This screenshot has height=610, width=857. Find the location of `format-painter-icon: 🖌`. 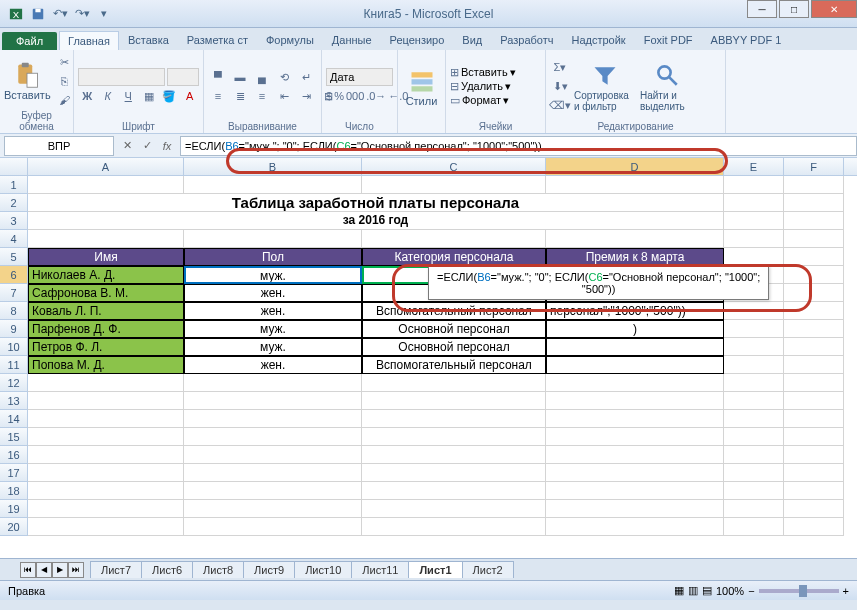

format-painter-icon: 🖌 is located at coordinates (65, 100).